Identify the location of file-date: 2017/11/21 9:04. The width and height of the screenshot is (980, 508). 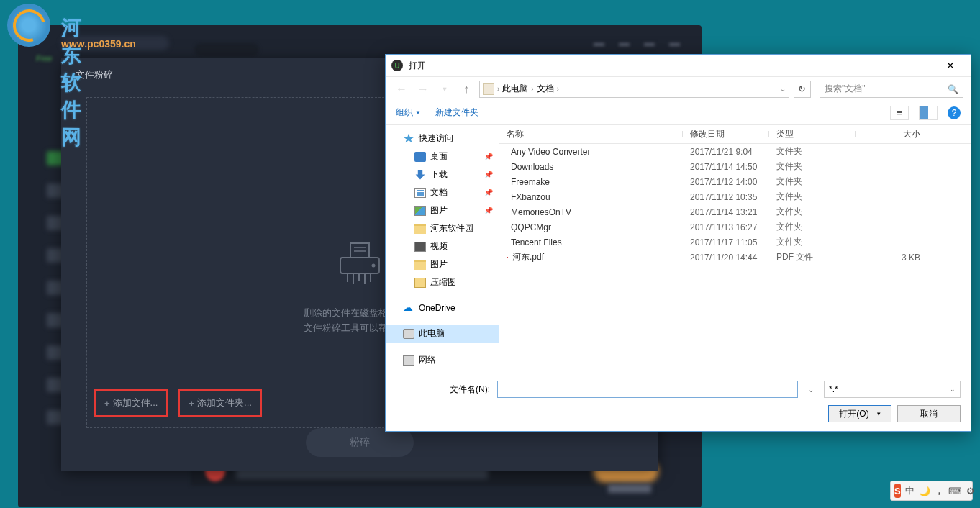
(726, 152).